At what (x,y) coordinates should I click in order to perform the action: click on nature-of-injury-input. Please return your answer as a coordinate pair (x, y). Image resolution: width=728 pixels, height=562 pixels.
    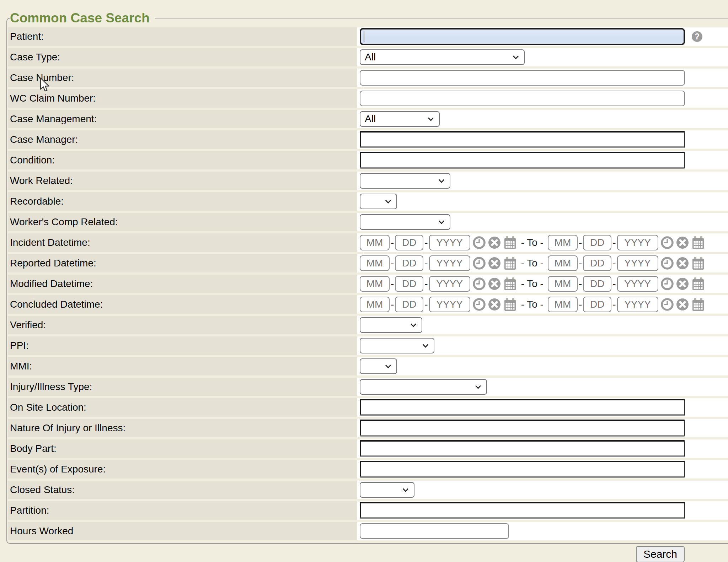
    Looking at the image, I should click on (523, 428).